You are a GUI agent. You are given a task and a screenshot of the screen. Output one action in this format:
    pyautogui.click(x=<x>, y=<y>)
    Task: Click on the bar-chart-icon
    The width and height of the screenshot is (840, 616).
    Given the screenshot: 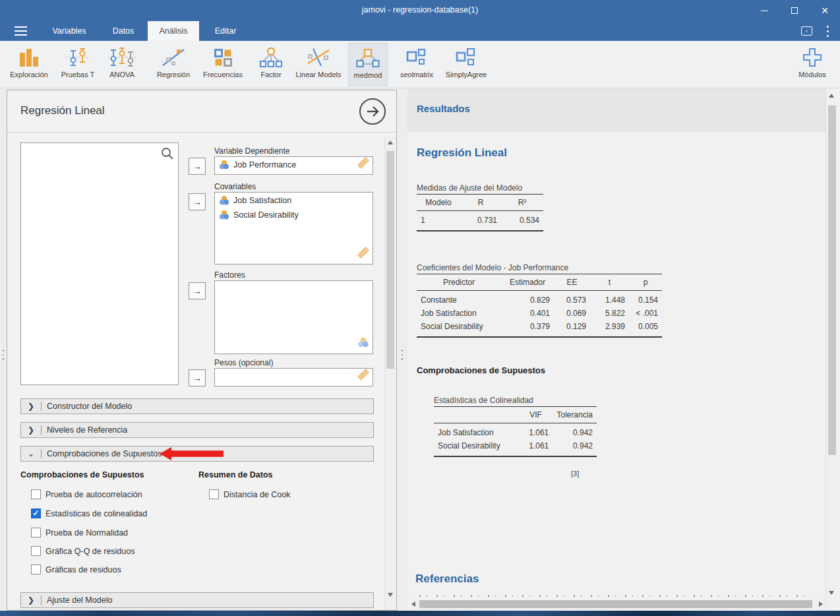 What is the action you would take?
    pyautogui.click(x=29, y=57)
    